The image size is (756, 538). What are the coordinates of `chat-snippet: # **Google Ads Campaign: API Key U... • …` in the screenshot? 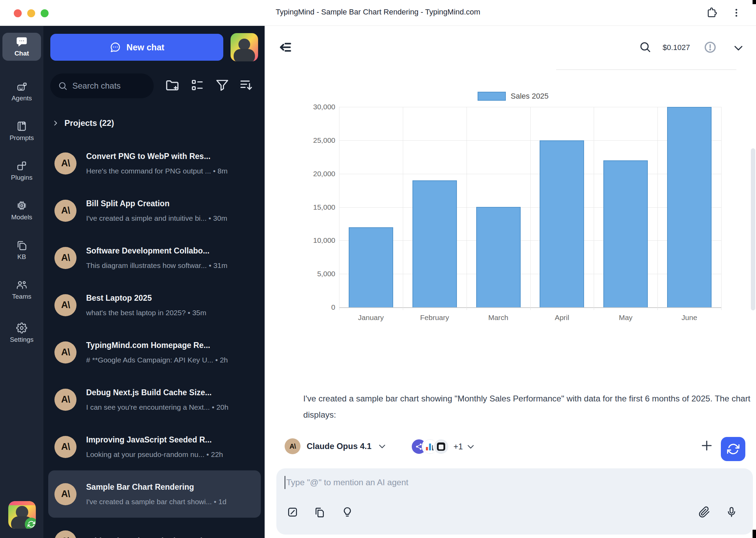 It's located at (157, 360).